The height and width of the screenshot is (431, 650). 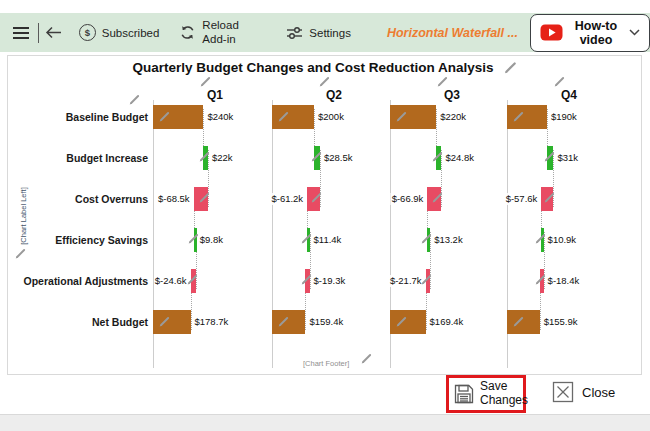 I want to click on chart-title-row: Quarterly Budget Changes and Cost Reduct…, so click(x=325, y=68).